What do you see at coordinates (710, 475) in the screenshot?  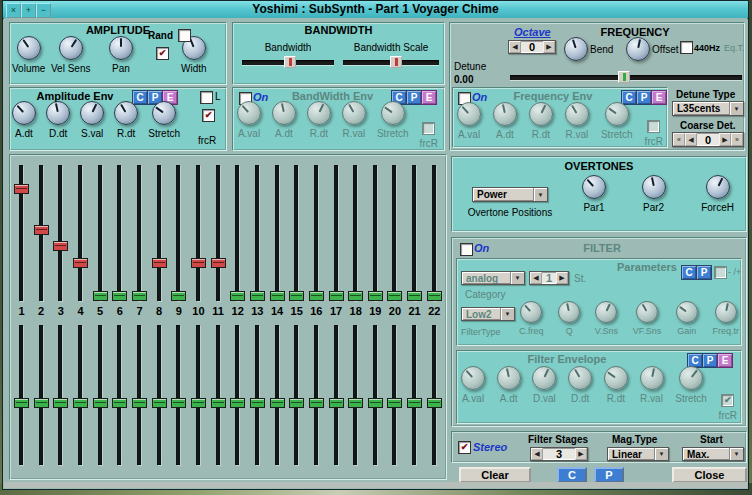 I see `close-button: Close` at bounding box center [710, 475].